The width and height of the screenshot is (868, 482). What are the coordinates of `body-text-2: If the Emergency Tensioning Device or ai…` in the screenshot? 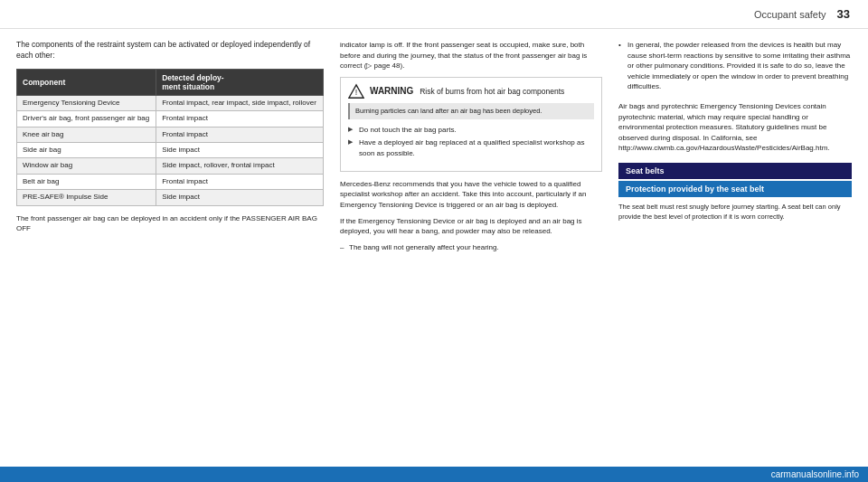 It's located at (471, 226).